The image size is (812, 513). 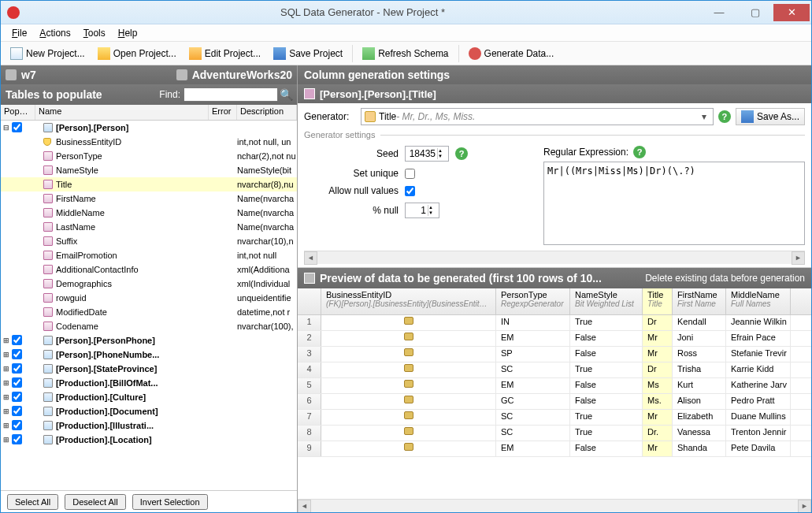 I want to click on column-row: BusinessEntityID int,not null, un, so click(x=149, y=142).